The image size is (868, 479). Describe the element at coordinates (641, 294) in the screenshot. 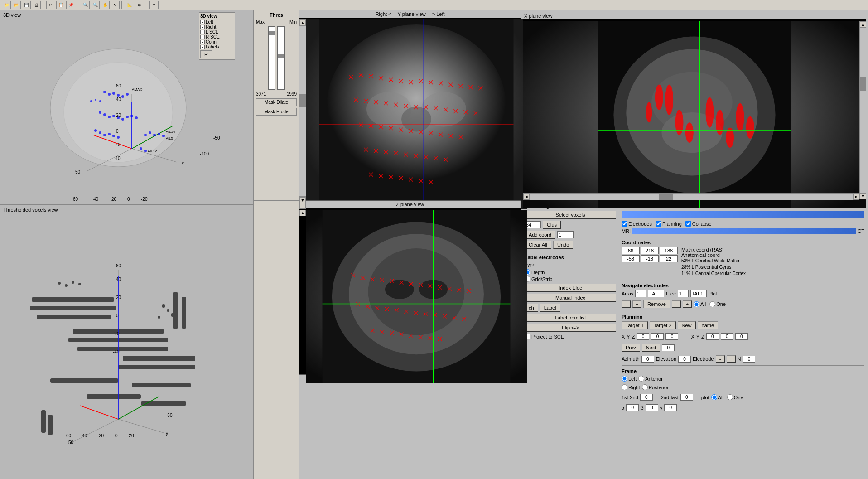

I see `array-input` at that location.